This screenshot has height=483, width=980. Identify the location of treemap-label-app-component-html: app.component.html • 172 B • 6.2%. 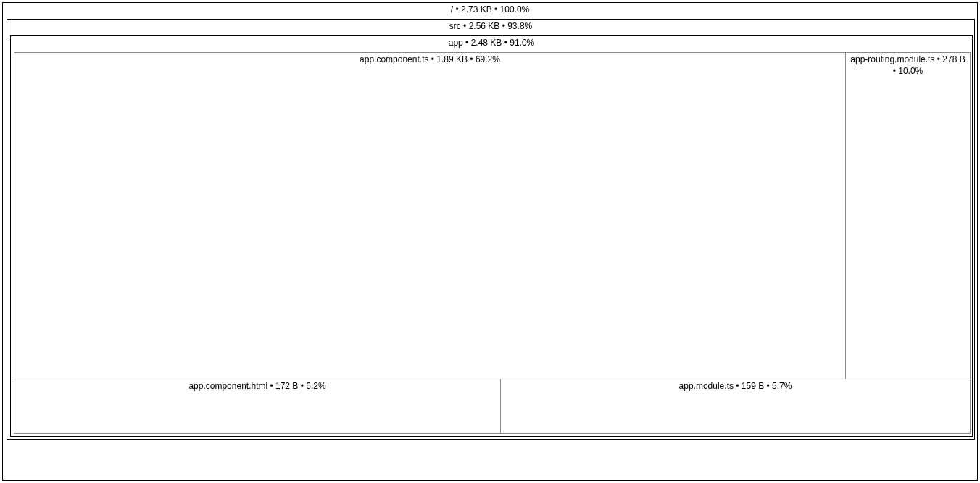
(257, 387).